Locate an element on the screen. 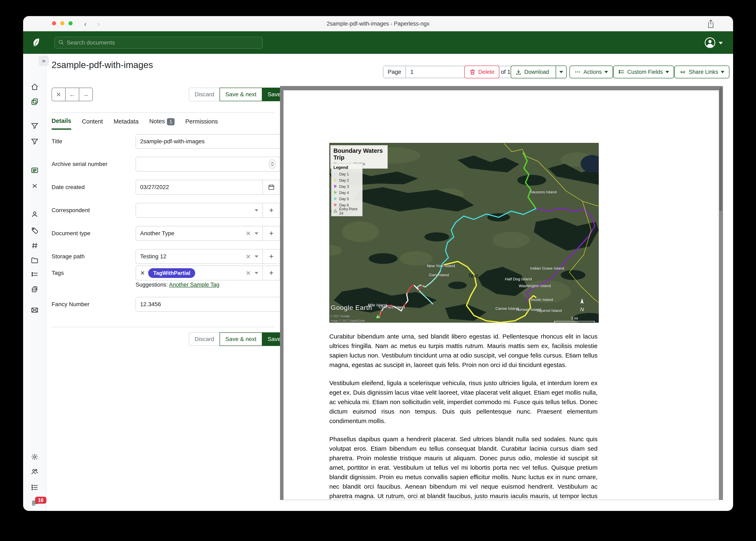 This screenshot has width=756, height=541. island-label: Hausons Island is located at coordinates (543, 192).